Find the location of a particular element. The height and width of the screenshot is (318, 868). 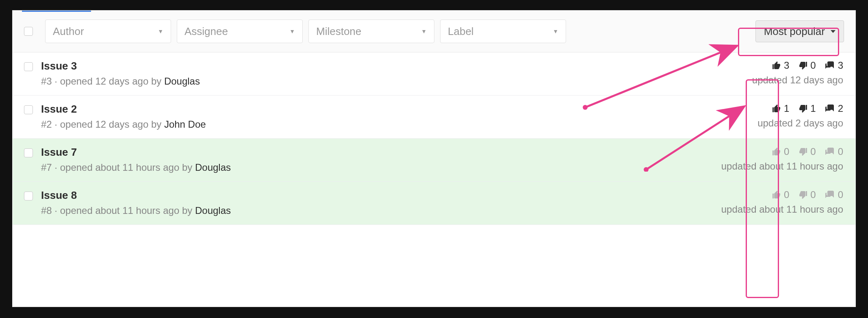

issue-meta: #7 · opened about 11 hours ago by Dougla… is located at coordinates (381, 168).